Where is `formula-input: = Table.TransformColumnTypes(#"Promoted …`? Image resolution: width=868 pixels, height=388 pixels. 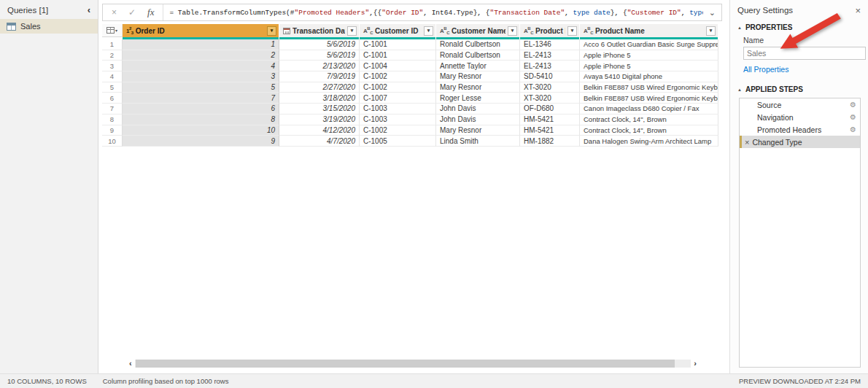
formula-input: = Table.TransformColumnTypes(#"Promoted … is located at coordinates (433, 13).